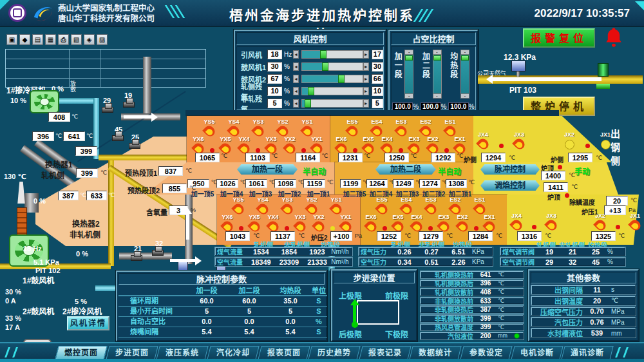 This screenshot has height=362, width=644. I want to click on pulse-params-header: 加一段加二段均热段单位, so click(222, 291).